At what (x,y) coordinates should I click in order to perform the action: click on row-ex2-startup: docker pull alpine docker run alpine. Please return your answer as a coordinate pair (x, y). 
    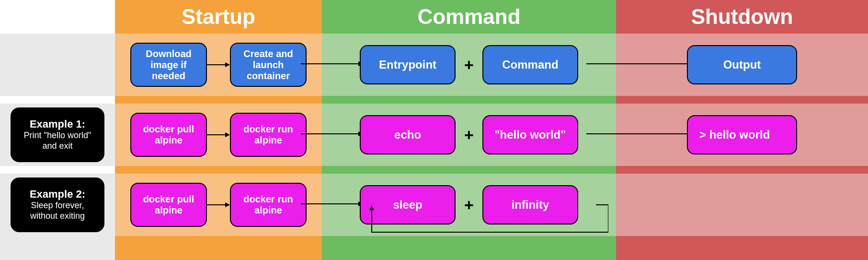
    Looking at the image, I should click on (218, 205).